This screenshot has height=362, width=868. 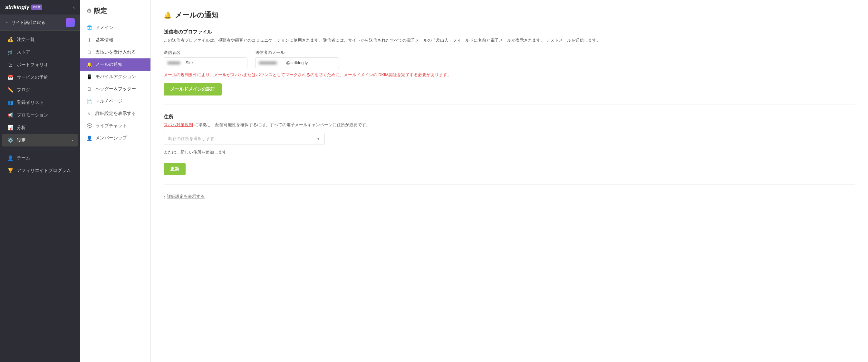 I want to click on sidebar-item-label: サービスの予約, so click(x=32, y=78).